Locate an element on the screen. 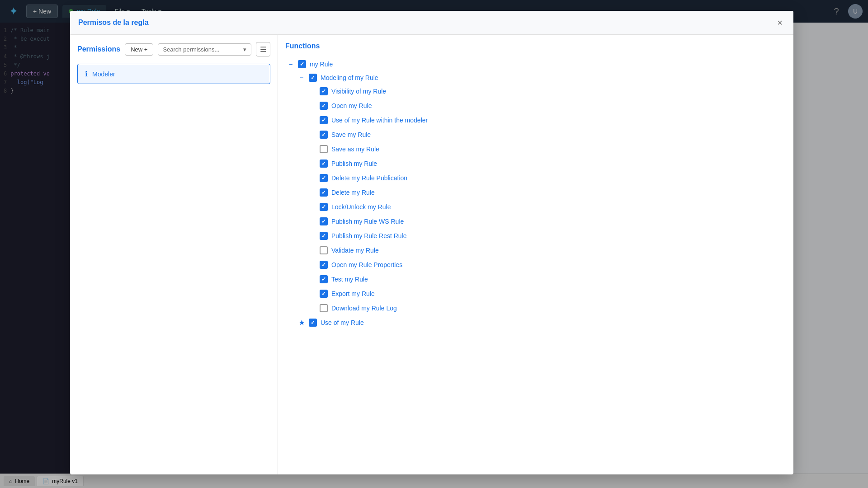  use-within-modeler-label: Use of my Rule within the modeler is located at coordinates (380, 120).